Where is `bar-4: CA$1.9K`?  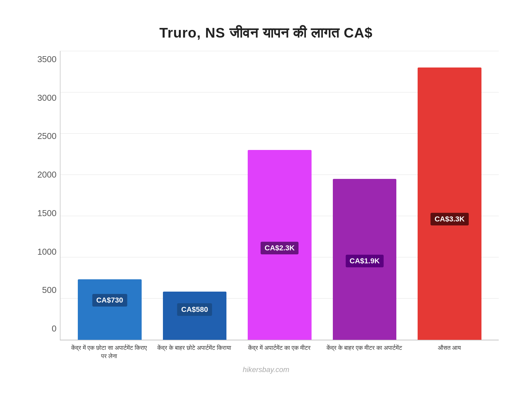
bar-4: CA$1.9K is located at coordinates (365, 259).